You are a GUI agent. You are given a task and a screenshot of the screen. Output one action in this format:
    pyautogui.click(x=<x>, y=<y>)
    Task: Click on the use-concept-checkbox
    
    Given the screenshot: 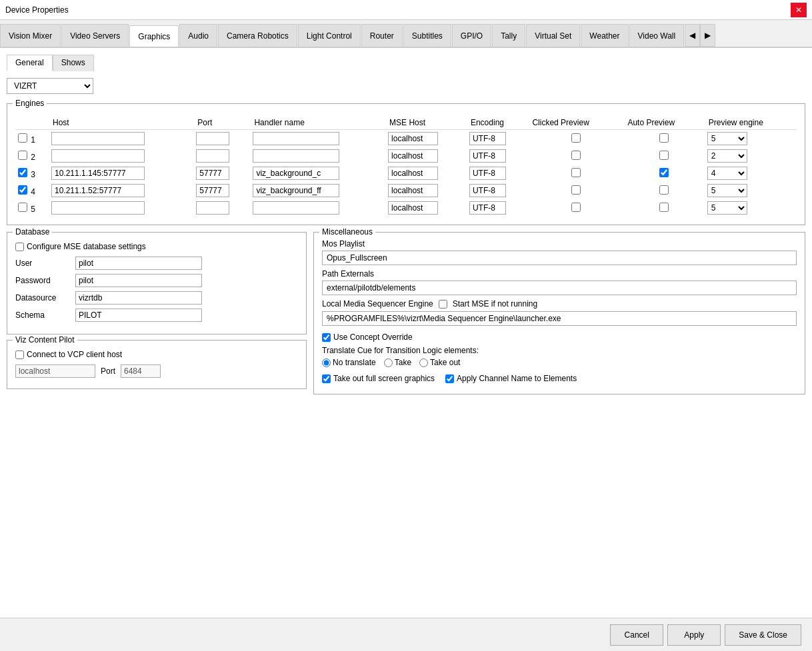 What is the action you would take?
    pyautogui.click(x=327, y=337)
    